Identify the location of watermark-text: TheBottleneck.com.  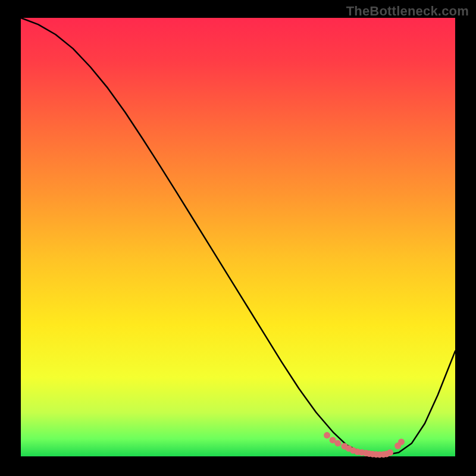
(408, 11).